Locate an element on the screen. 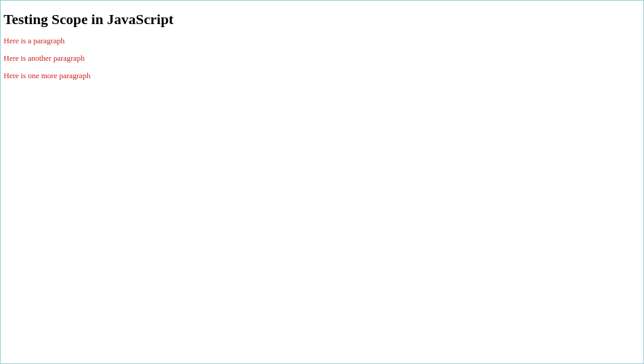  paragraph: Here is a paragraph is located at coordinates (322, 41).